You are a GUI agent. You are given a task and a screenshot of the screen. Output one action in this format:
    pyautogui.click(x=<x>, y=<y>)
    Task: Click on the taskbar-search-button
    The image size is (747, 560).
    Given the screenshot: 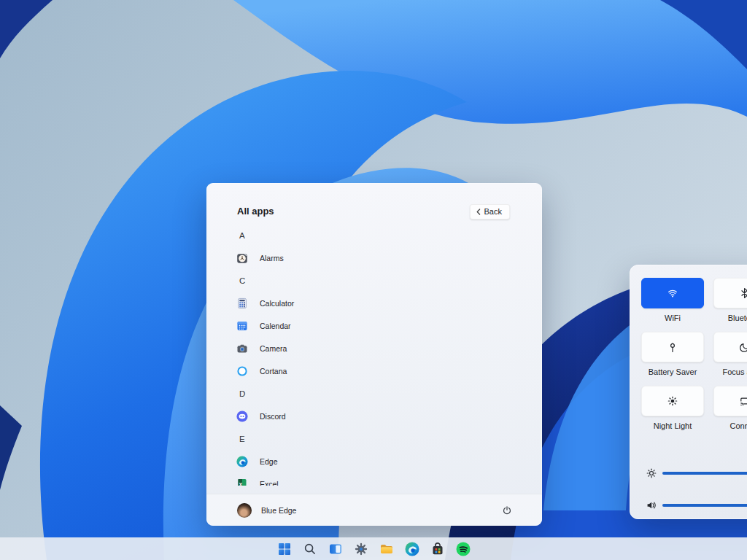 What is the action you would take?
    pyautogui.click(x=310, y=549)
    